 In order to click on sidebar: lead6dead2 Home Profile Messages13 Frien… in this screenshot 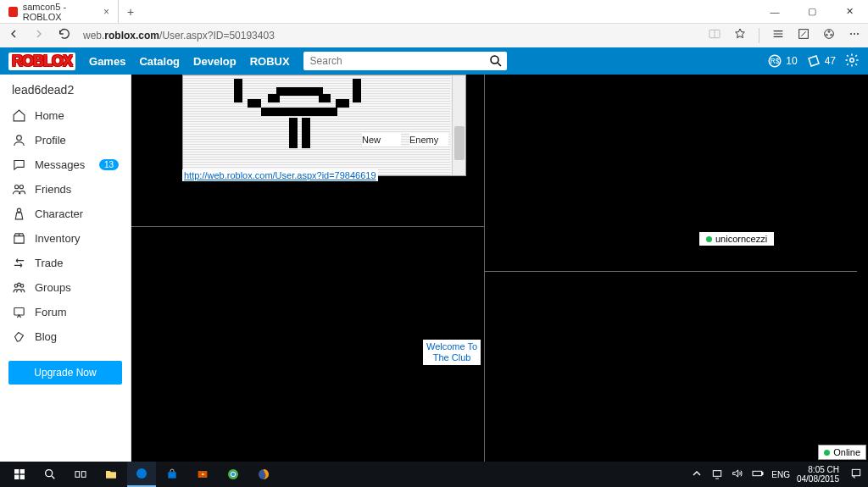, I will do `click(66, 268)`.